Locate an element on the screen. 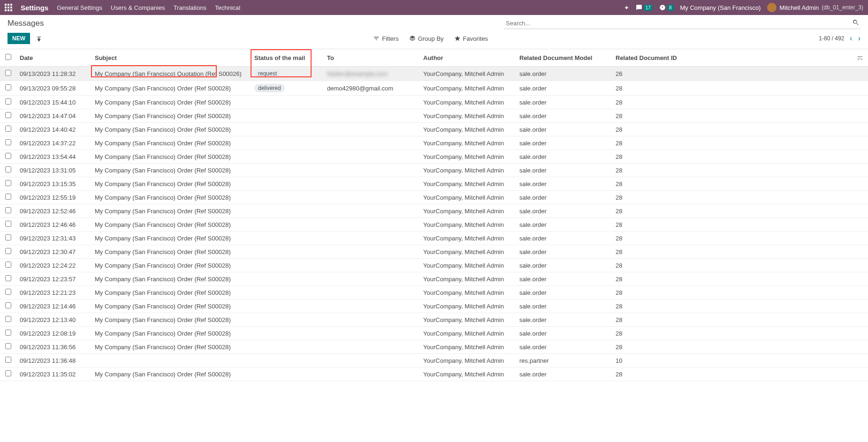 The width and height of the screenshot is (868, 442). nav-translations: Translations is located at coordinates (190, 7).